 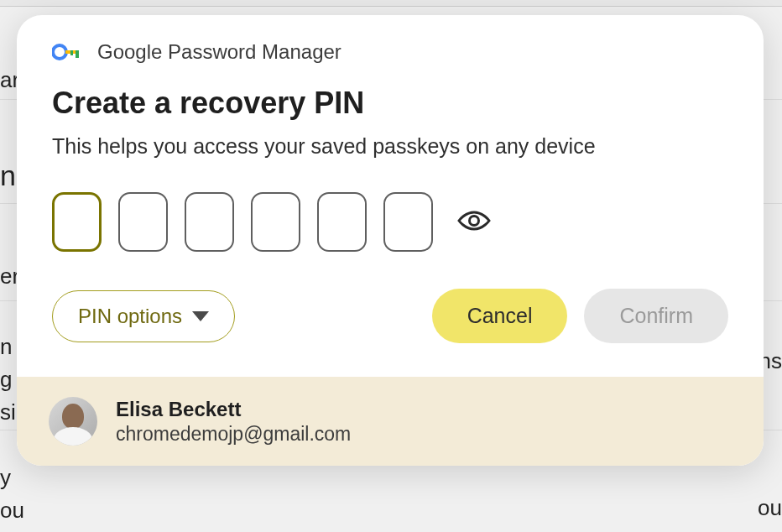 What do you see at coordinates (474, 222) in the screenshot?
I see `toggle-visibility-button` at bounding box center [474, 222].